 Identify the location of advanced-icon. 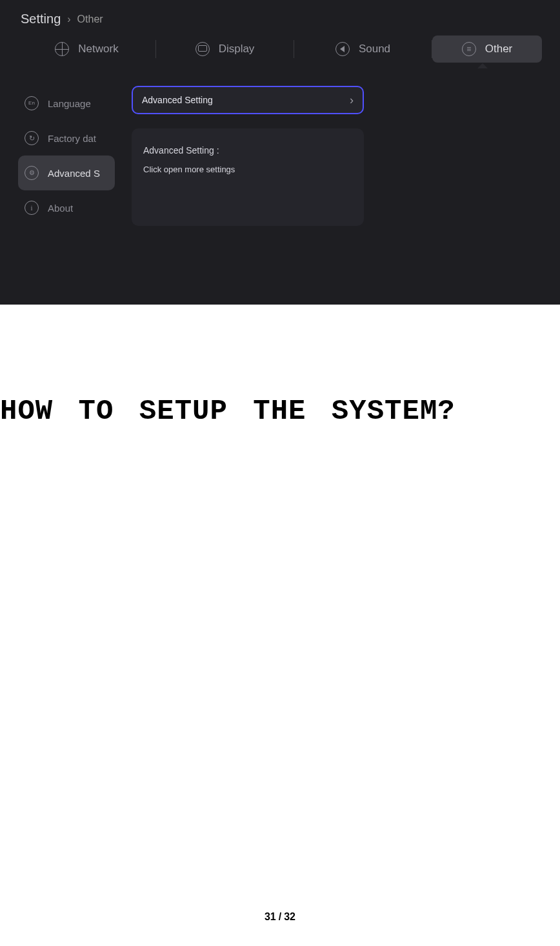
(32, 173).